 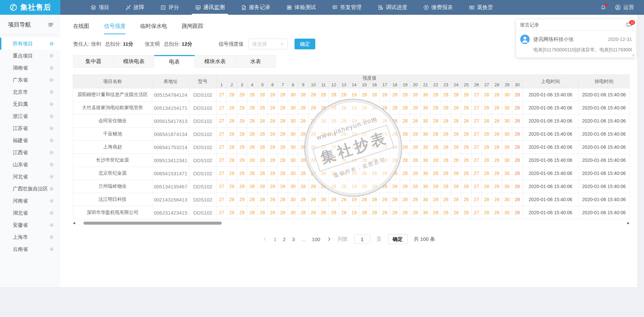 What do you see at coordinates (352, 187) in the screenshot?
I see `table-row: 兰州瑞岭物业005134135467DDS1022728292828282830…` at bounding box center [352, 187].